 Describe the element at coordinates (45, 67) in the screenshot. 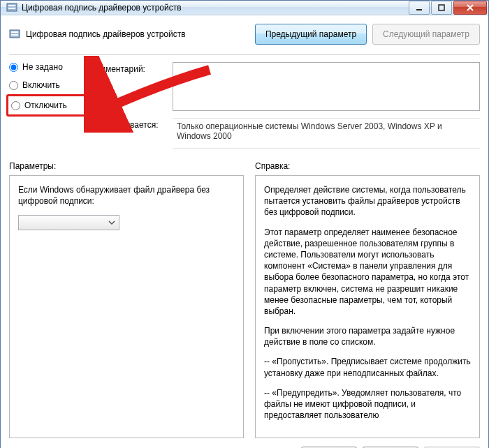

I see `radio-not-configured: Не задано` at that location.